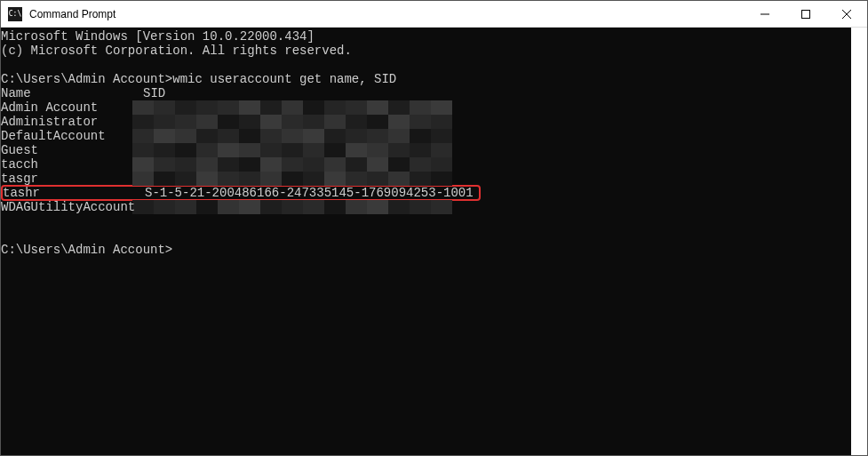 The image size is (868, 456). What do you see at coordinates (241, 193) in the screenshot?
I see `highlighted-account-row: tashrS-1-5-21-200486166-247335145-176909…` at bounding box center [241, 193].